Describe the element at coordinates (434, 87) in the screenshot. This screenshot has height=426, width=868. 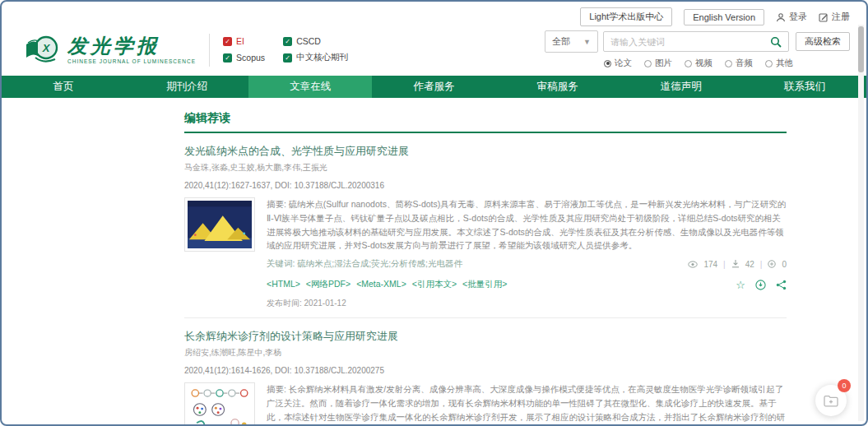
I see `main-nav: 首页 期刊介绍 文章在线 作者服务 审稿服务 道德声明 联系我们` at that location.